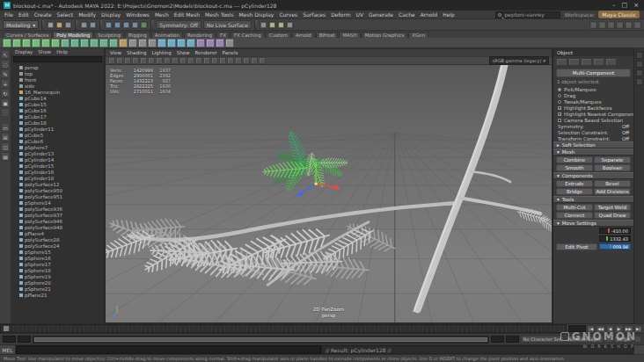 The height and width of the screenshot is (362, 644). Describe the element at coordinates (87, 14) in the screenshot. I see `menu-item: Modify` at that location.